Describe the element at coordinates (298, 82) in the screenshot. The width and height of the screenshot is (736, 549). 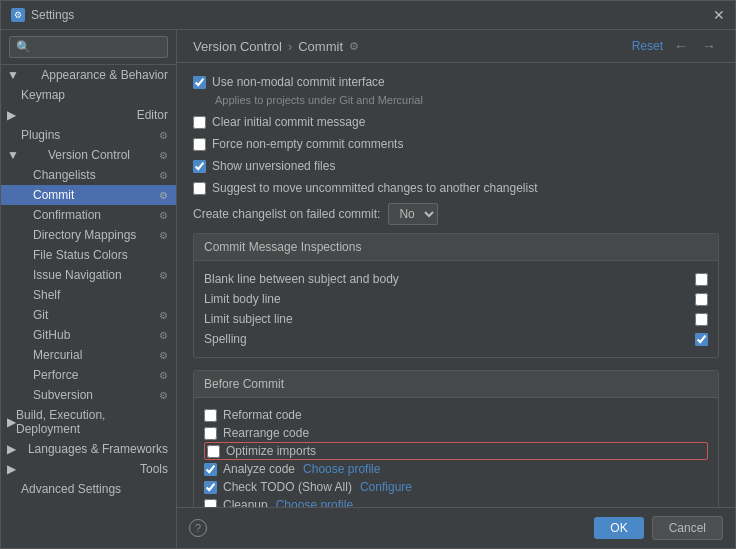
I see `use-non-modal-label: Use non-modal commit interface` at that location.